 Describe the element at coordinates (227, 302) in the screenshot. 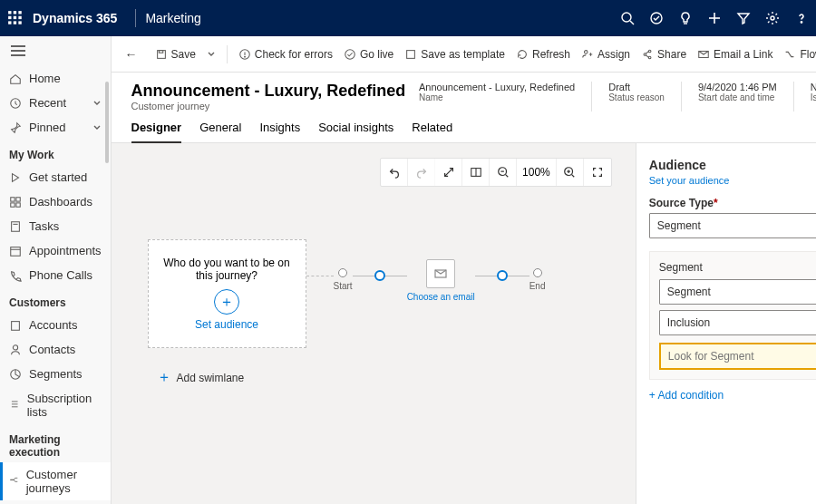

I see `add-audience-icon: ＋` at that location.